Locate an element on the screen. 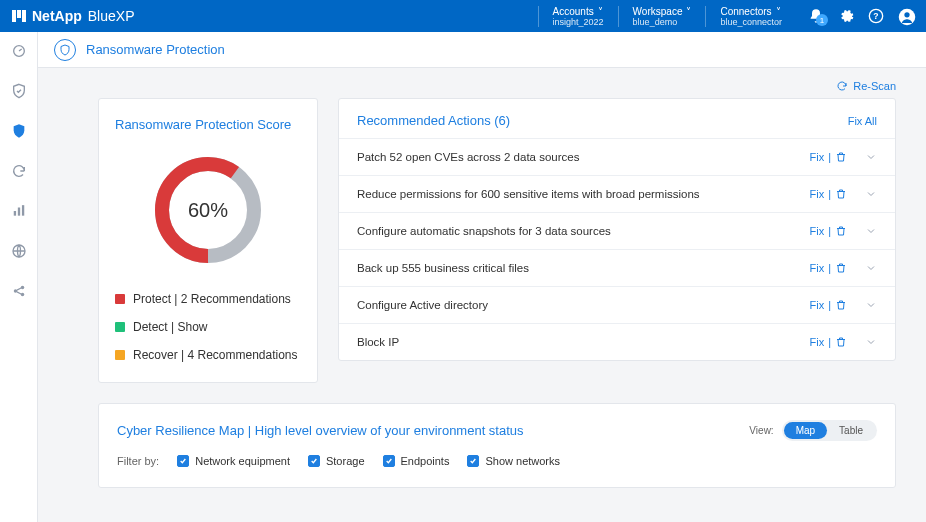 The width and height of the screenshot is (926, 522). action-row: Configure Active directoryFix | is located at coordinates (617, 304).